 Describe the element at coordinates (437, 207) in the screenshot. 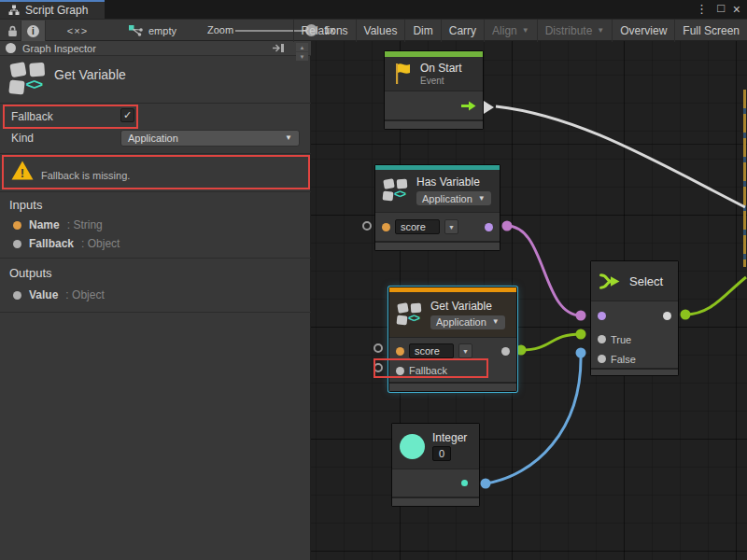

I see `node-has-variable: <> Has Variable Application▼ score ▼` at that location.